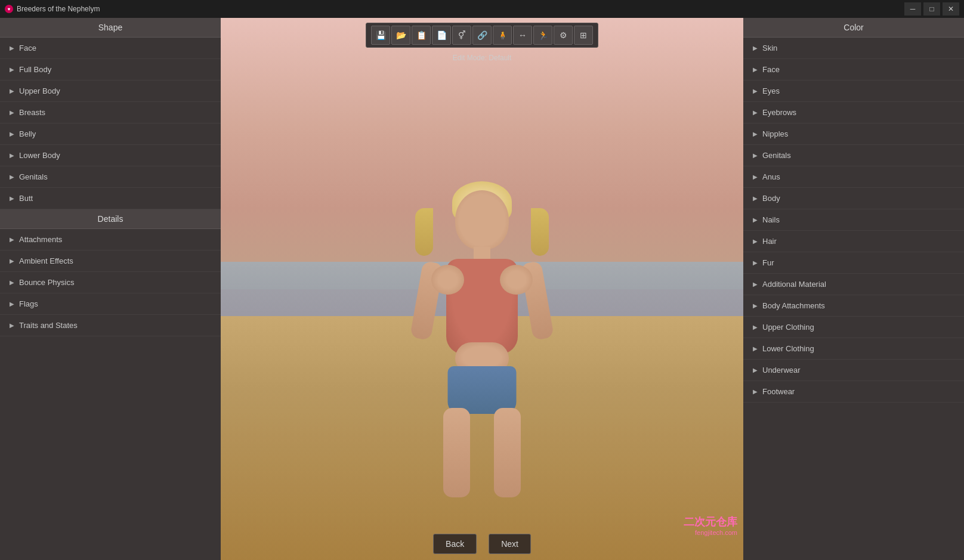  Describe the element at coordinates (110, 326) in the screenshot. I see `detail-item-traits-states: ▶Traits and States` at that location.